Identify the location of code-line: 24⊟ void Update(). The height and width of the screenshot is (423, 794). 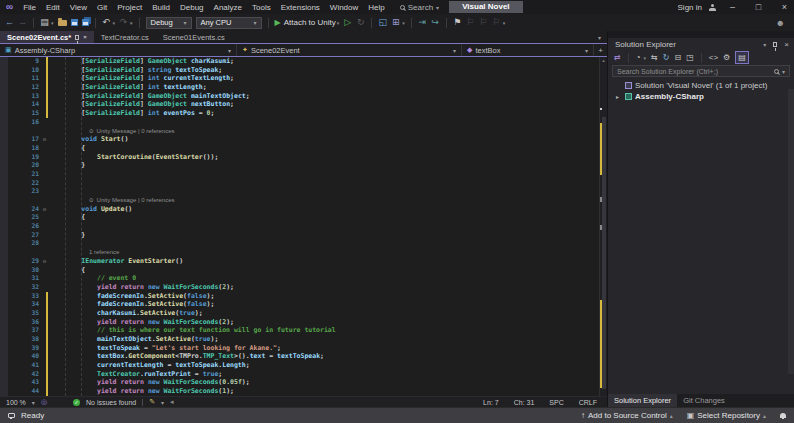
(304, 210).